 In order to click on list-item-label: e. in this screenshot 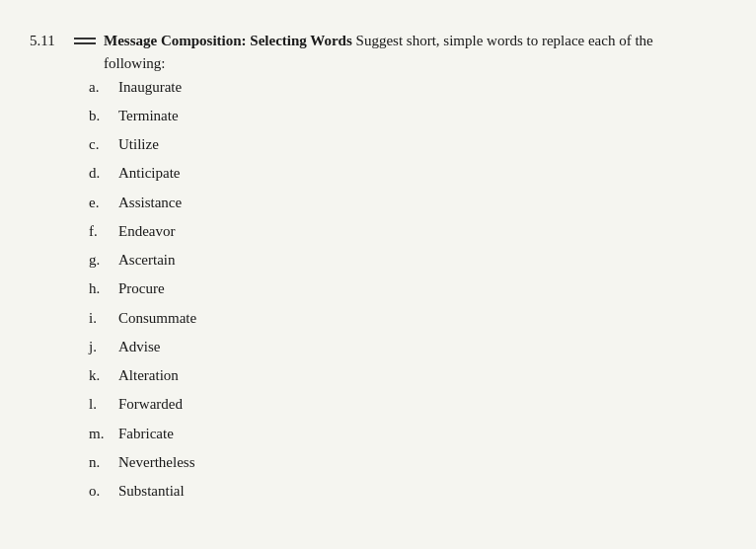, I will do `click(104, 203)`.